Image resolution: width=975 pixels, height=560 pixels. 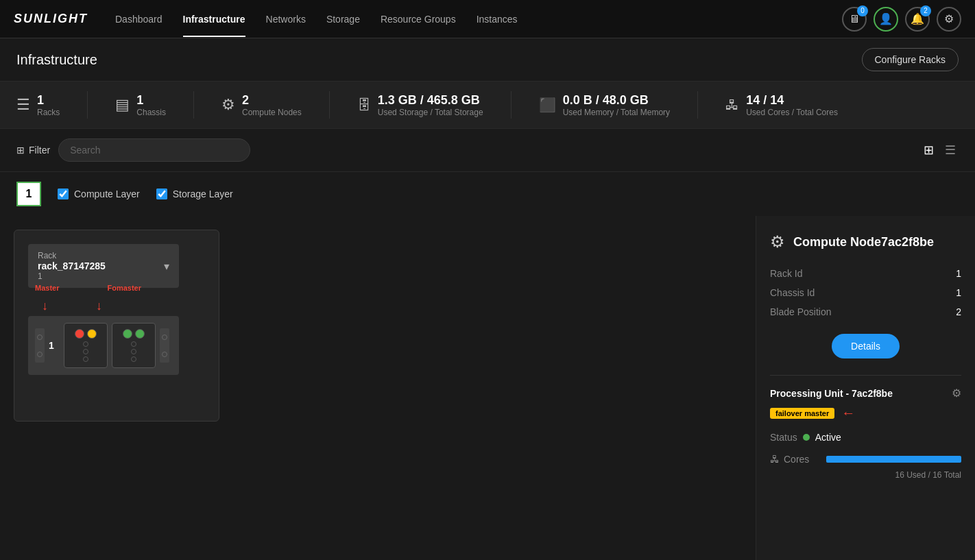 What do you see at coordinates (732, 106) in the screenshot?
I see `cores-icon: 🖧` at bounding box center [732, 106].